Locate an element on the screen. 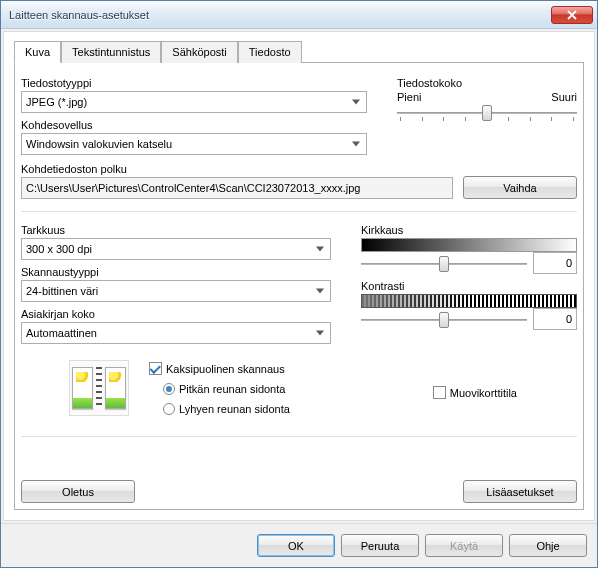 This screenshot has height=568, width=598. apply-button-label: Käytä is located at coordinates (464, 546).